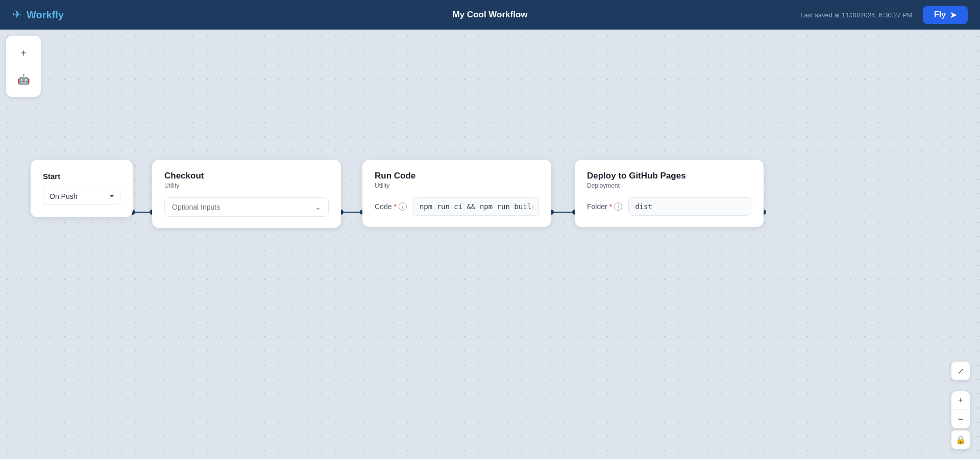 This screenshot has width=980, height=459. I want to click on bot-button: 🤖, so click(23, 80).